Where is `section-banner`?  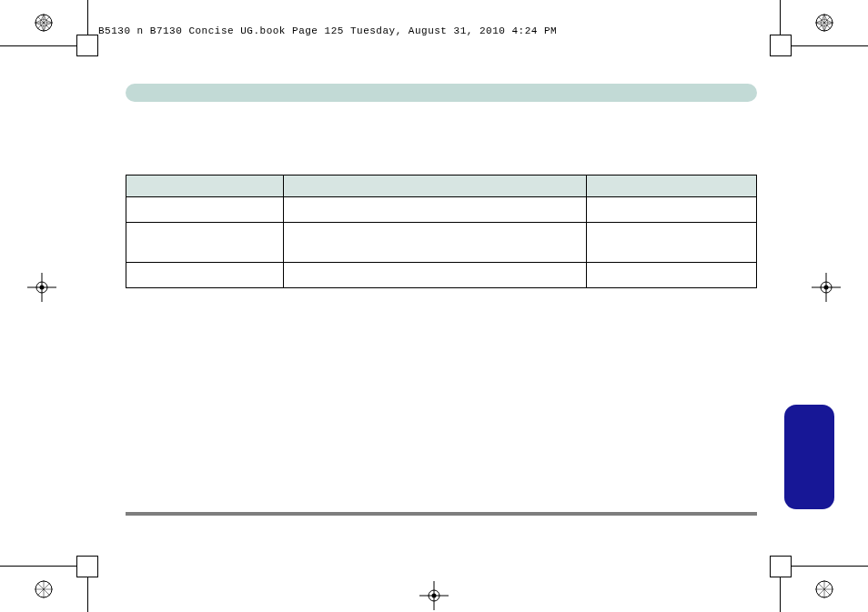
section-banner is located at coordinates (441, 93).